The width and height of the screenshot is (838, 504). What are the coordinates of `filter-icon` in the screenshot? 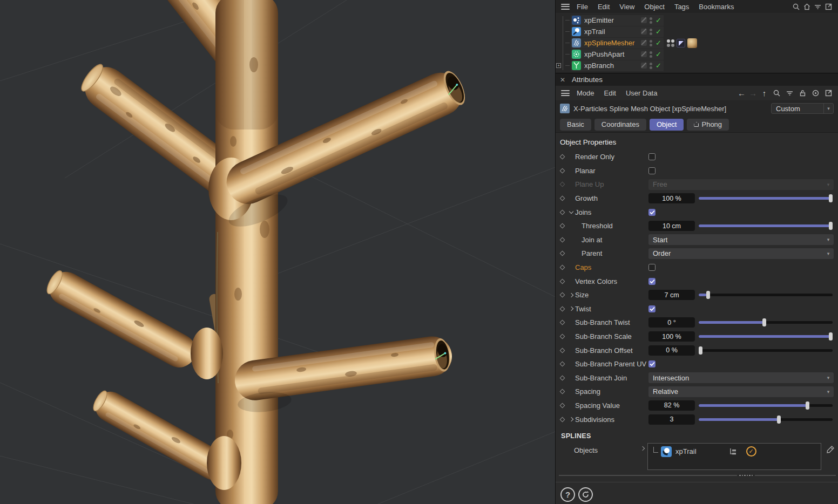 It's located at (789, 93).